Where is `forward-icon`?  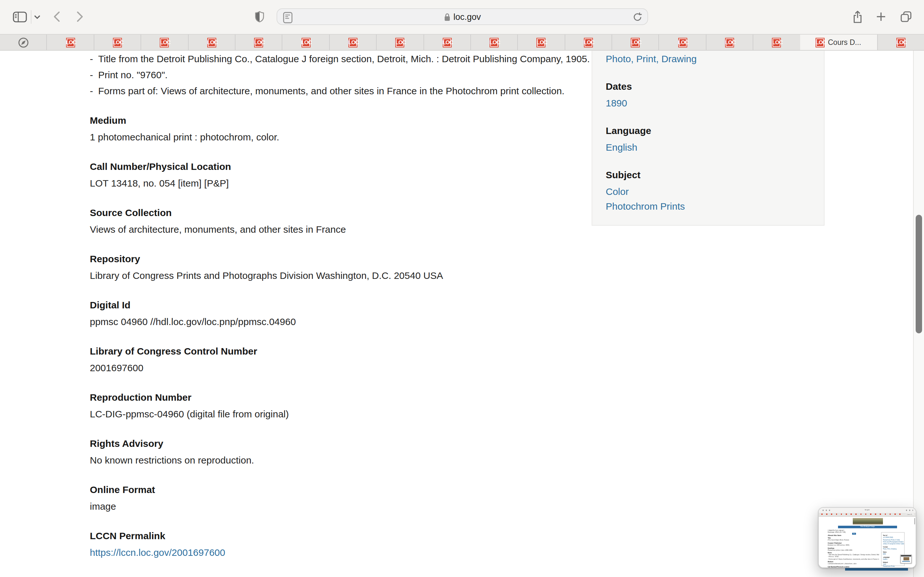 forward-icon is located at coordinates (80, 17).